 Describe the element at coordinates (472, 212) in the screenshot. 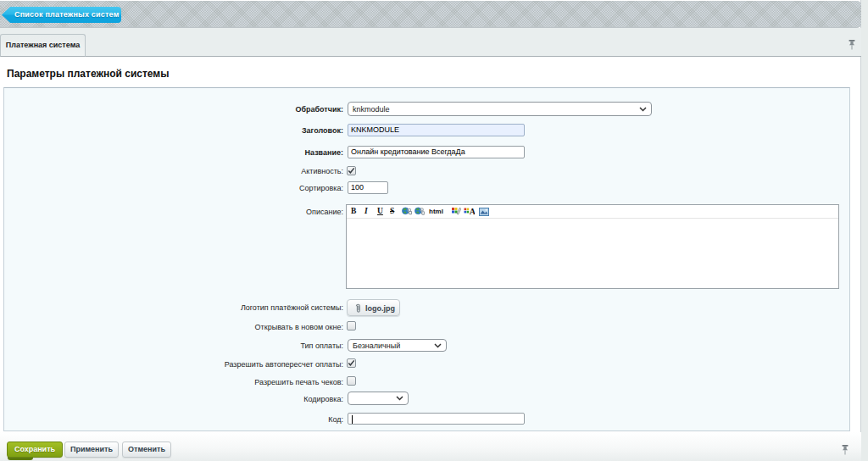

I see `svg-text: A` at that location.